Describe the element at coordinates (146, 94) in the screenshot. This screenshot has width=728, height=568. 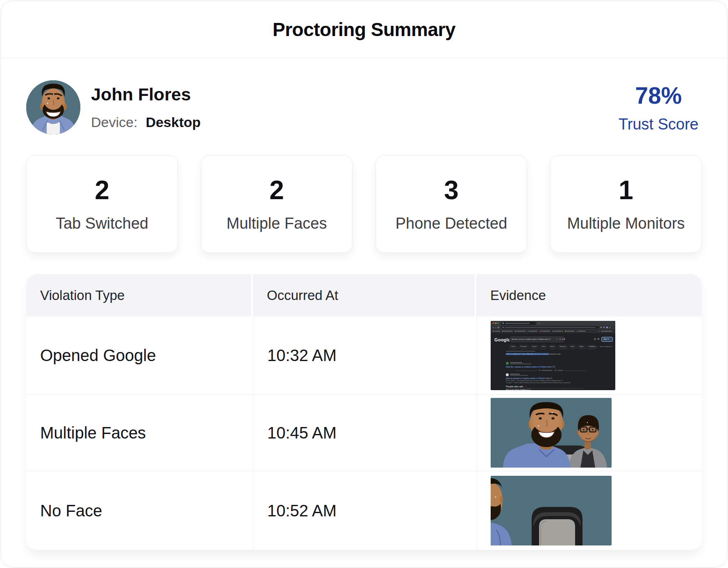
I see `candidate-name: John Flores` at that location.